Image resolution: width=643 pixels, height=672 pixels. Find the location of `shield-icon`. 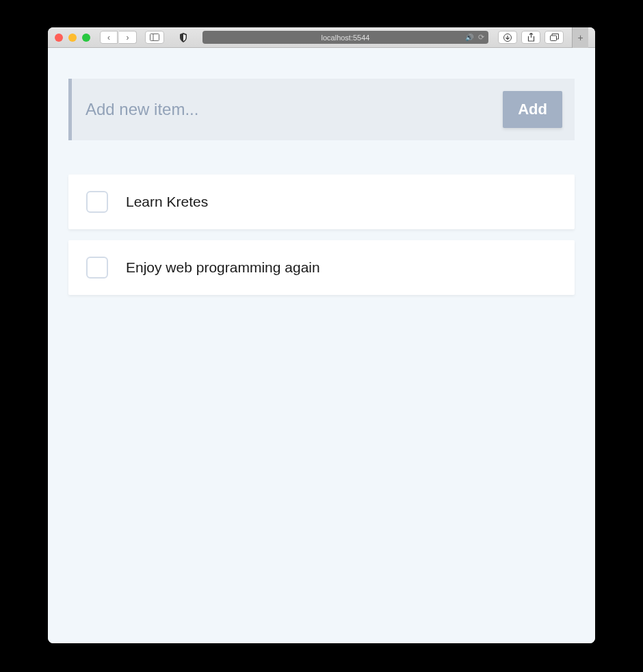

shield-icon is located at coordinates (183, 38).